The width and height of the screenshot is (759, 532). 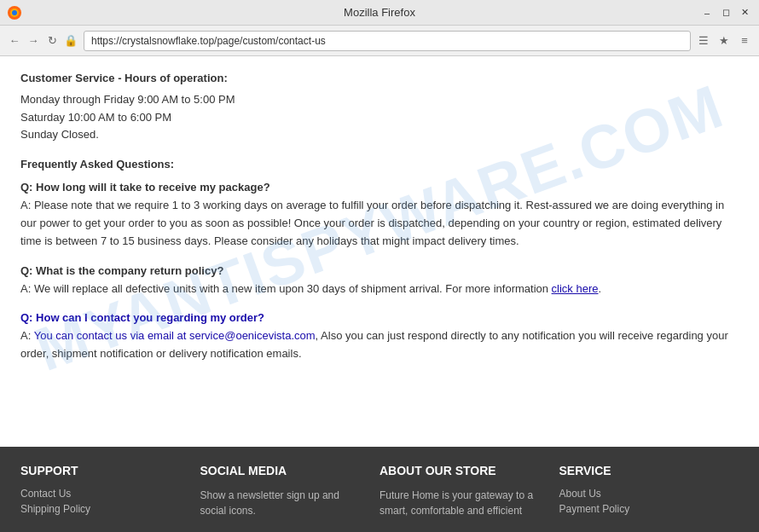 I want to click on faq-2-question: Q: What is the company return policy?, so click(x=380, y=271).